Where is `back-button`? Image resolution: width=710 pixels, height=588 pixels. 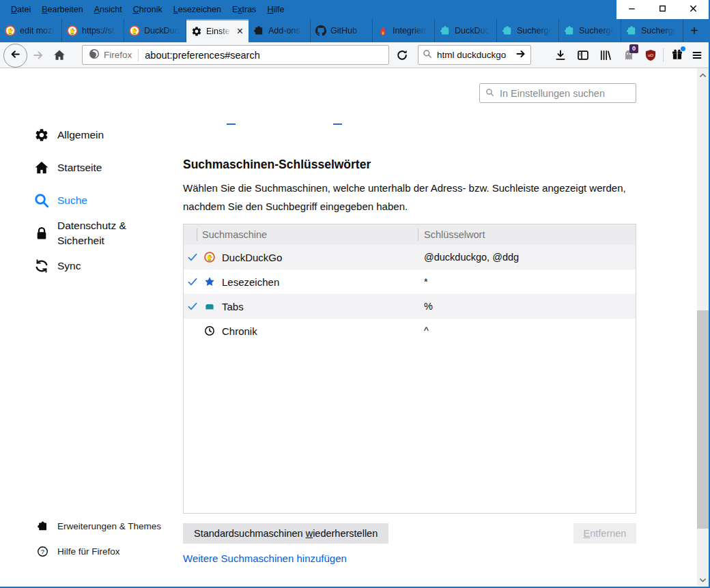
back-button is located at coordinates (15, 56).